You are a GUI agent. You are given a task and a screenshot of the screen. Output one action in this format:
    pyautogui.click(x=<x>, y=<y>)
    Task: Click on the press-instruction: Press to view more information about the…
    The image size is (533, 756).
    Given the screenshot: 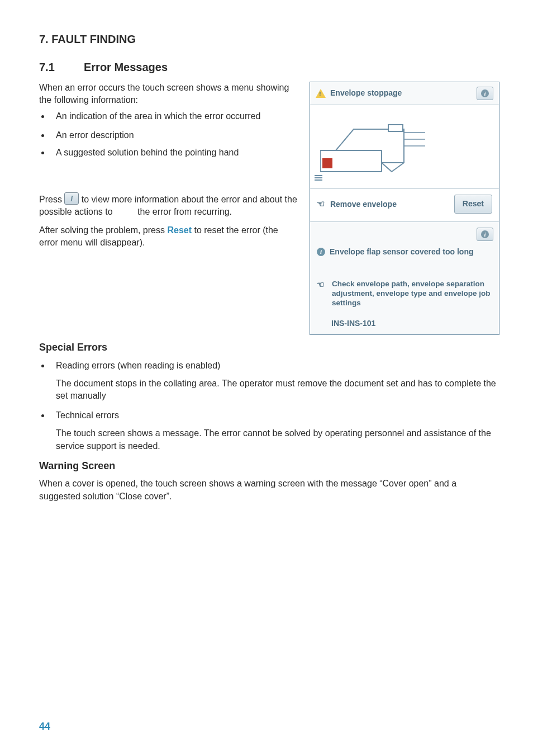 What is the action you would take?
    pyautogui.click(x=168, y=206)
    